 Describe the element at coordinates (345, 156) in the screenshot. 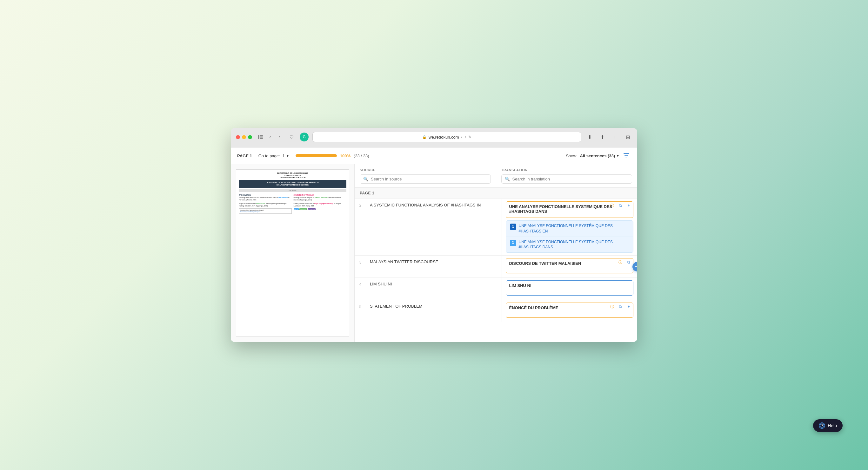

I see `progress-percent: 100%` at that location.